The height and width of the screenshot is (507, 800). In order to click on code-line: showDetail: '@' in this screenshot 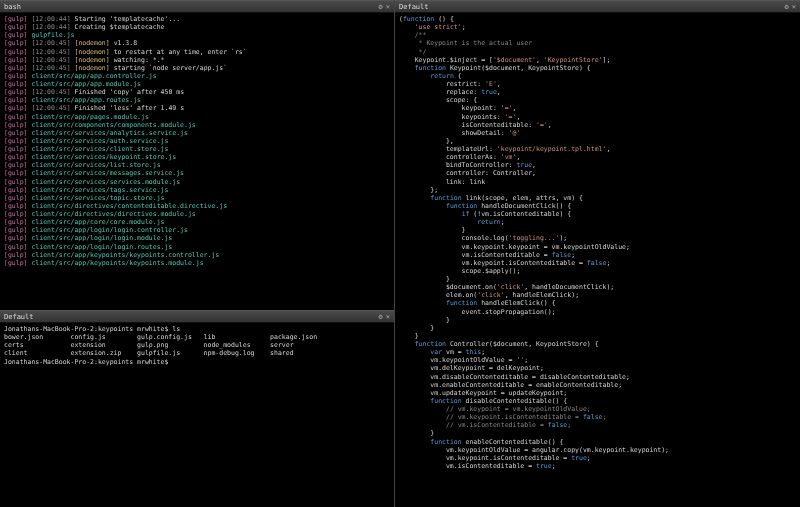, I will do `click(598, 133)`.